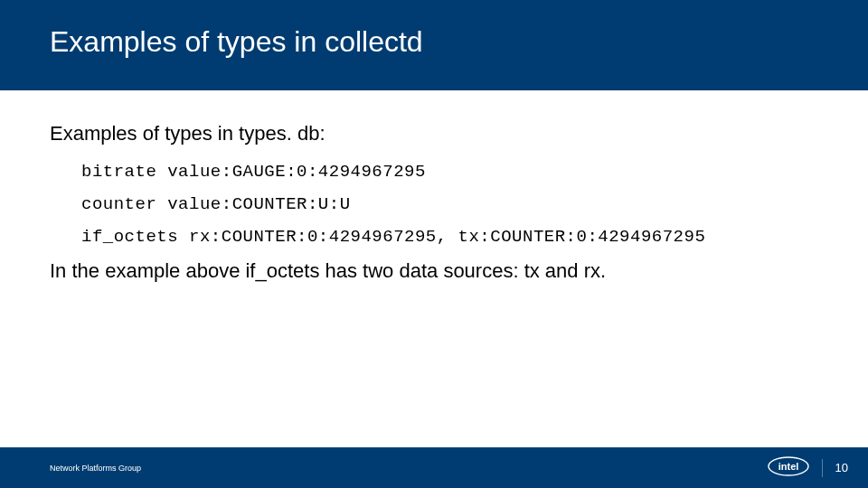 The width and height of the screenshot is (868, 488). Describe the element at coordinates (788, 466) in the screenshot. I see `svg-text: intel` at that location.